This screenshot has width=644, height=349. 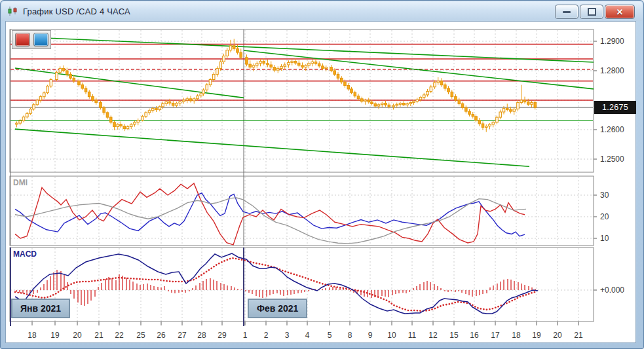 What do you see at coordinates (433, 335) in the screenshot?
I see `x-axis-day-label: 12` at bounding box center [433, 335].